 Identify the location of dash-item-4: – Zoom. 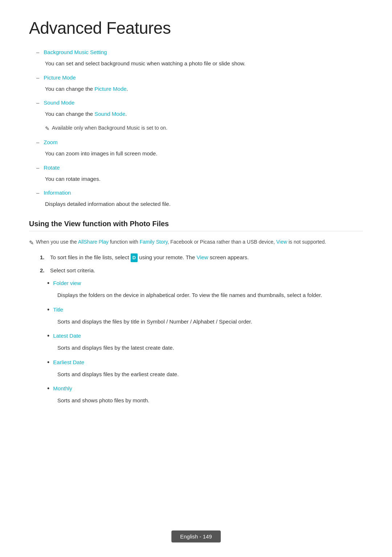
(200, 142).